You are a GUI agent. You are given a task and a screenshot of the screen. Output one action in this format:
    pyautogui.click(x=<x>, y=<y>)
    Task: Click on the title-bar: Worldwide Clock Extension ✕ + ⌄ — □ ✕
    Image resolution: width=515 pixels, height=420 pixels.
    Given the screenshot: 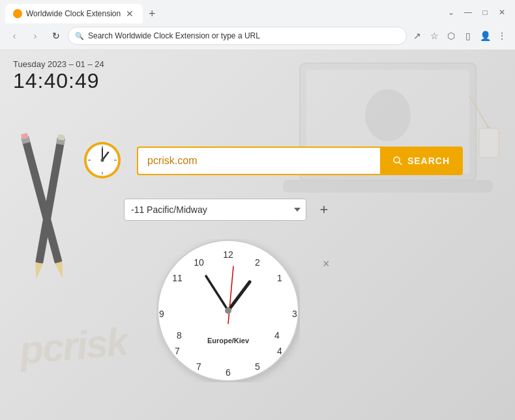 What is the action you would take?
    pyautogui.click(x=258, y=12)
    